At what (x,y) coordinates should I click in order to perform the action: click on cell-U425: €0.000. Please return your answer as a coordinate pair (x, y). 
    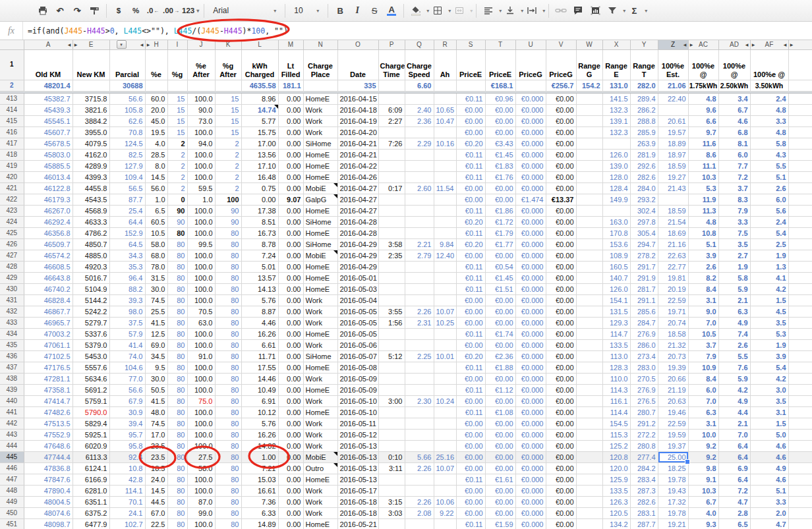
    Looking at the image, I should click on (531, 233).